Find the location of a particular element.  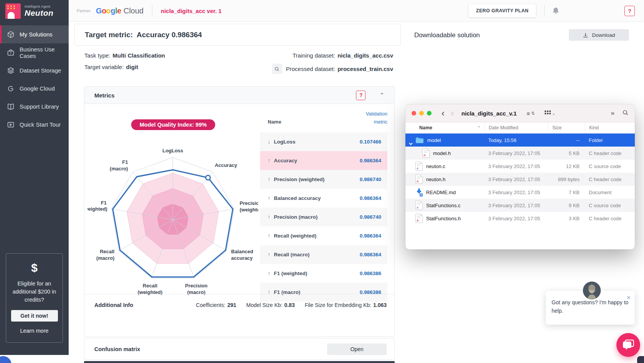

metric-row-accuracy: ↑Accuracy0.986364 is located at coordinates (324, 160).